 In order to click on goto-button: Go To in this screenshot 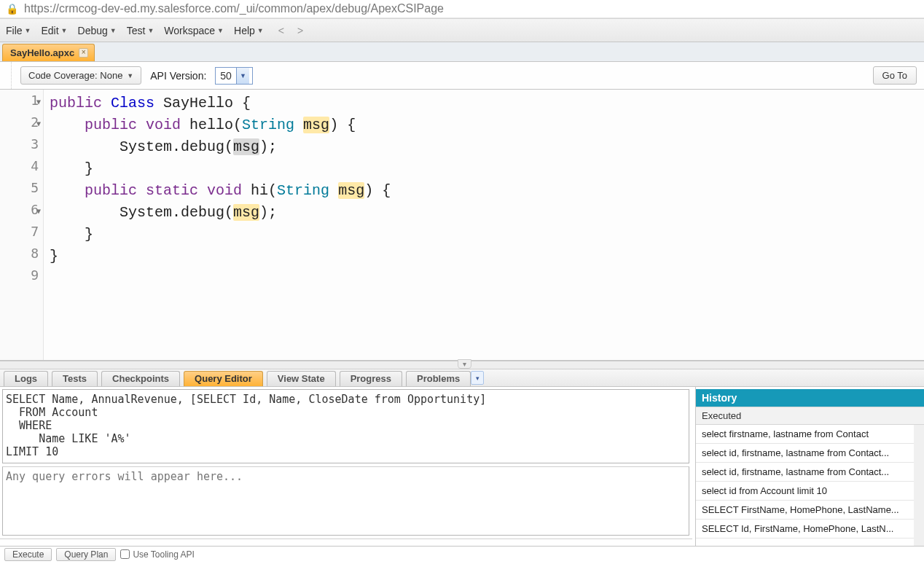, I will do `click(895, 76)`.